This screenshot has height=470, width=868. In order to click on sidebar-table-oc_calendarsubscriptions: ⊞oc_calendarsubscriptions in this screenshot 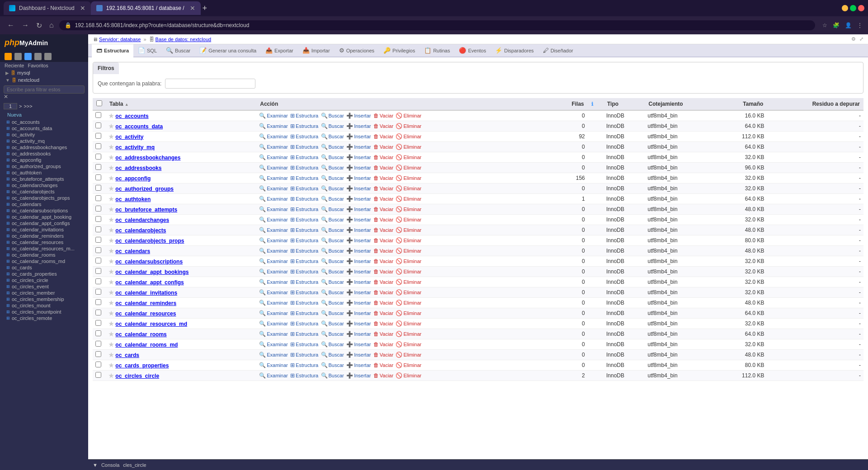, I will do `click(44, 211)`.